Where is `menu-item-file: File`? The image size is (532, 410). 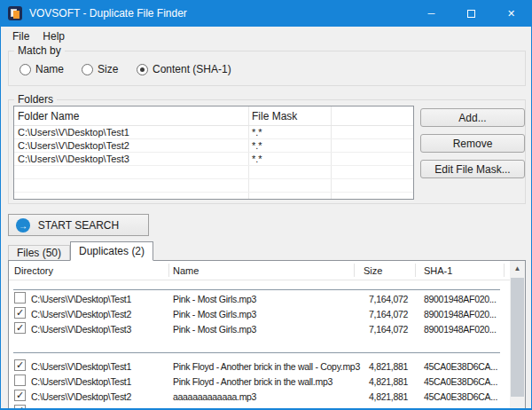 menu-item-file: File is located at coordinates (21, 36).